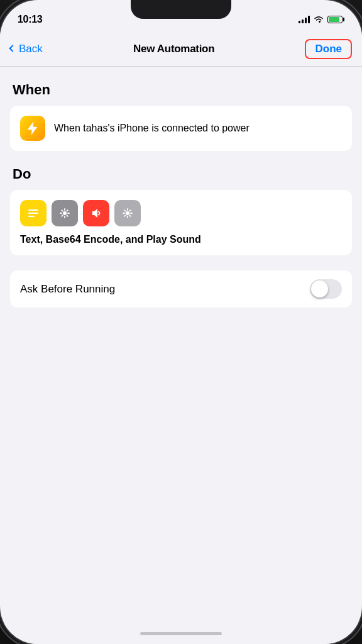  I want to click on status-icons, so click(322, 19).